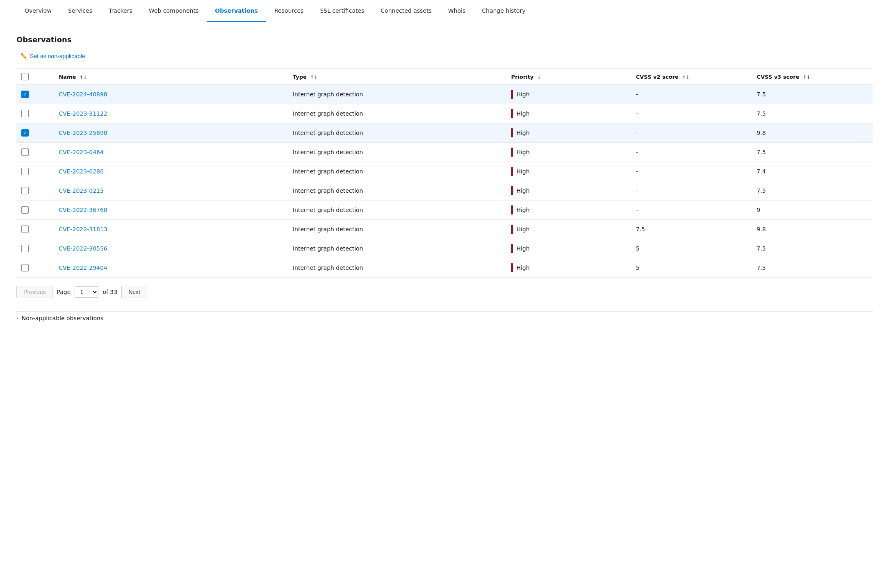 The image size is (889, 588). I want to click on priority-label-4: High, so click(523, 152).